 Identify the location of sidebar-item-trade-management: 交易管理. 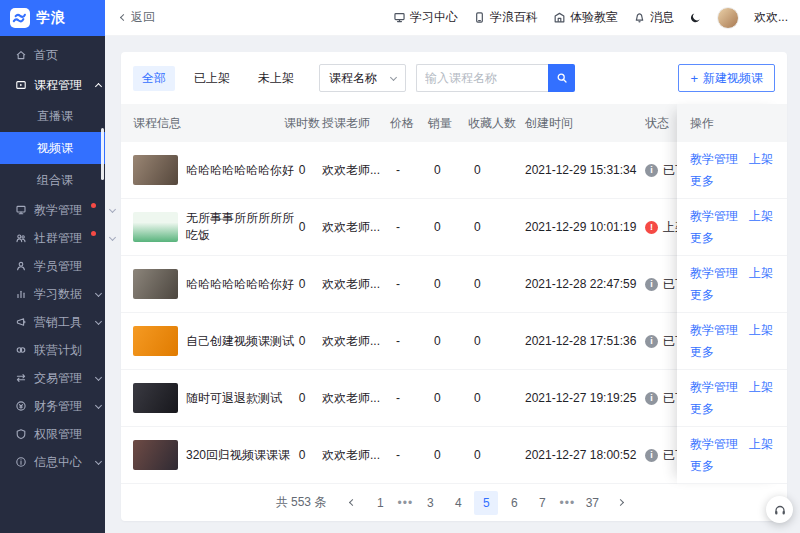
(52, 378).